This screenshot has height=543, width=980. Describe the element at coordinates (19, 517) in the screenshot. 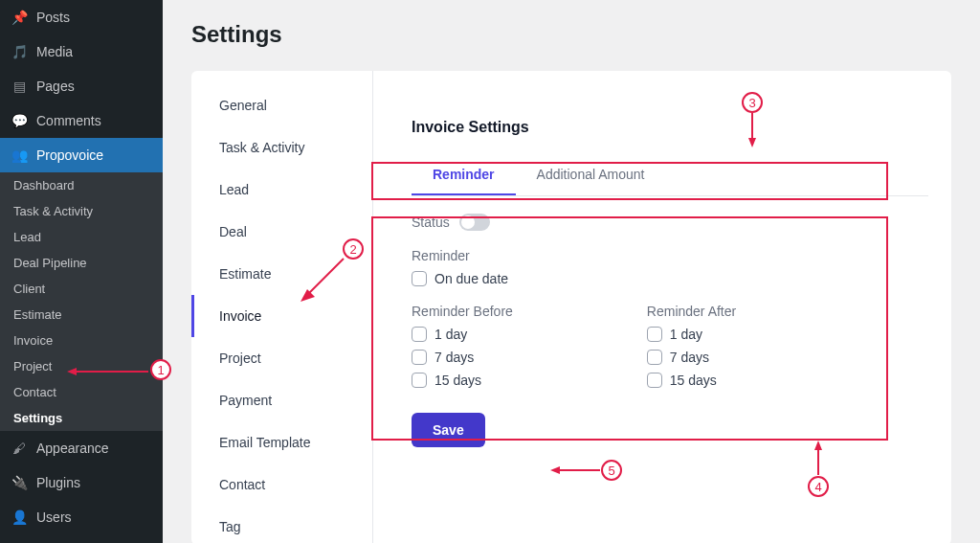

I see `user-icon: 👤` at that location.